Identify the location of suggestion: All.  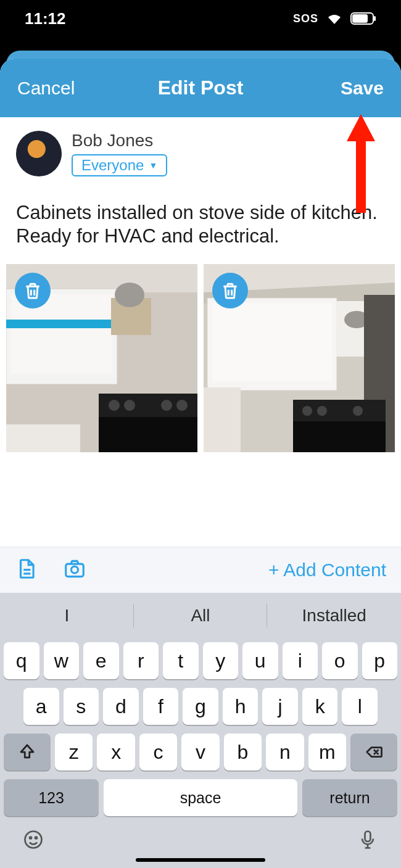
(201, 616).